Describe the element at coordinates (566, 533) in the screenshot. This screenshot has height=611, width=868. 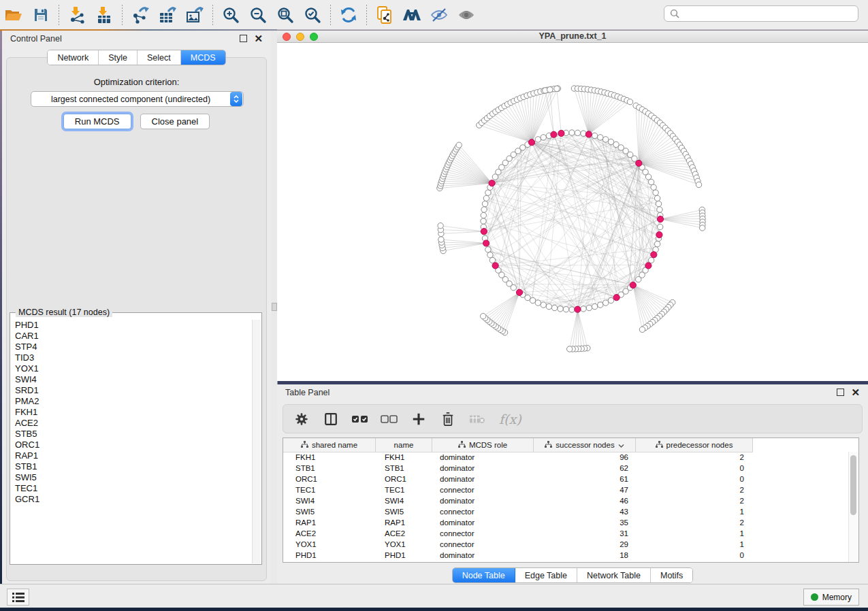
I see `table-row: ACE2ACE2connector311` at that location.